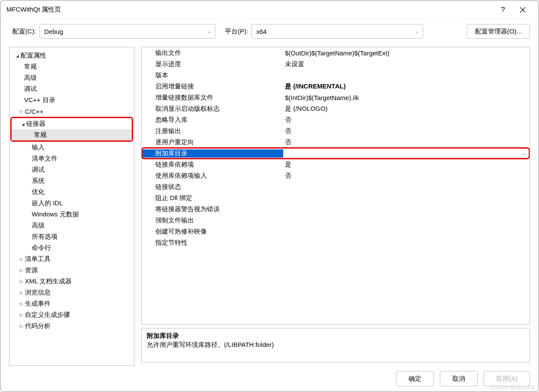  Describe the element at coordinates (72, 214) in the screenshot. I see `tree-linker-win-meta: Windows 元数据` at that location.